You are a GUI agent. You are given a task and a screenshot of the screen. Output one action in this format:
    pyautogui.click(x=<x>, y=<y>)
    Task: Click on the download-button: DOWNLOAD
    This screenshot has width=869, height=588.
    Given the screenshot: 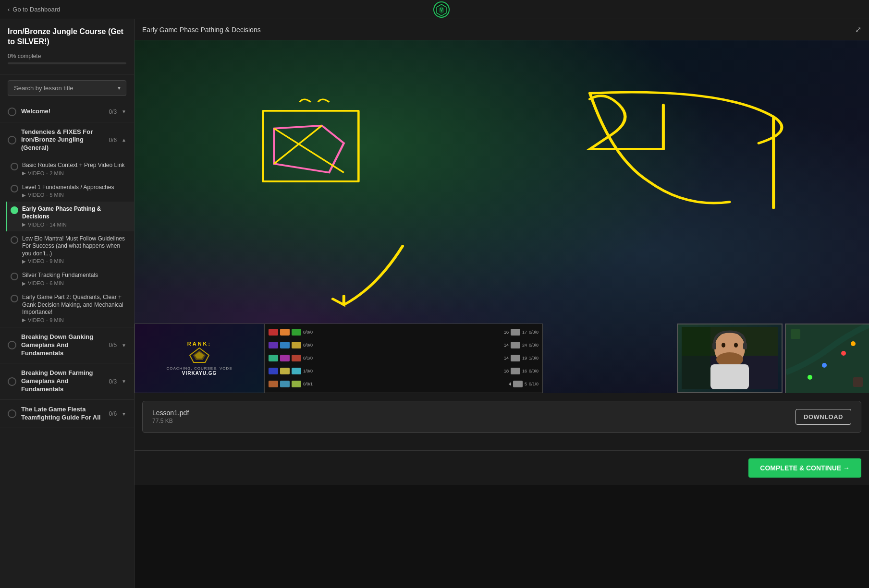 What is the action you would take?
    pyautogui.click(x=823, y=417)
    